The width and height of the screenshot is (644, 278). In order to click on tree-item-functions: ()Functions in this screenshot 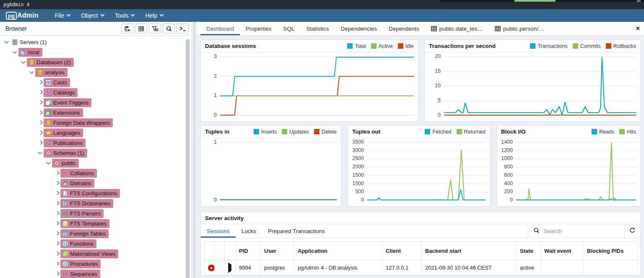, I will do `click(96, 244)`.